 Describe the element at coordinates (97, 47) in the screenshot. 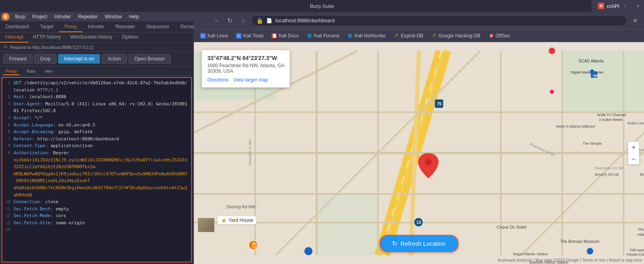

I see `request-info-bar: ✏ Request to http://localhost:8888 [127.…` at that location.